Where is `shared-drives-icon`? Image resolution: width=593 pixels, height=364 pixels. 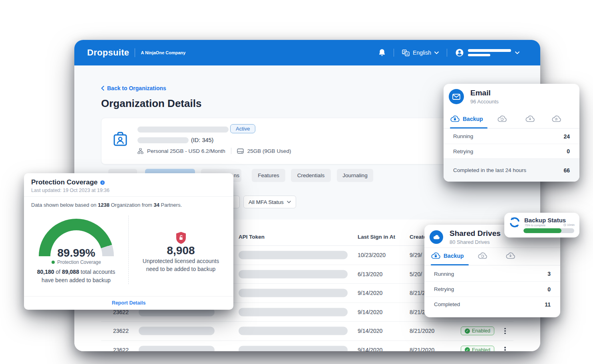
shared-drives-icon is located at coordinates (436, 237).